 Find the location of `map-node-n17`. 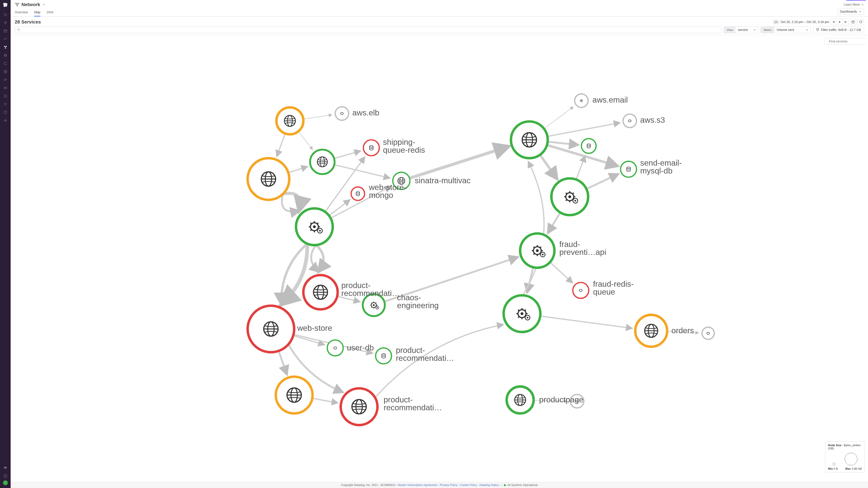

map-node-n17 is located at coordinates (589, 146).